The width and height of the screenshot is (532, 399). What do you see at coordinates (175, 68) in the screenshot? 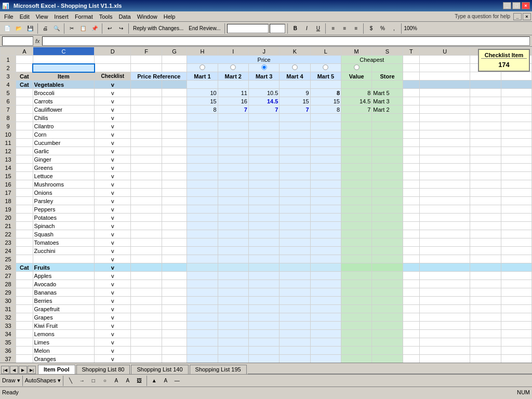
I see `cell-G2` at bounding box center [175, 68].